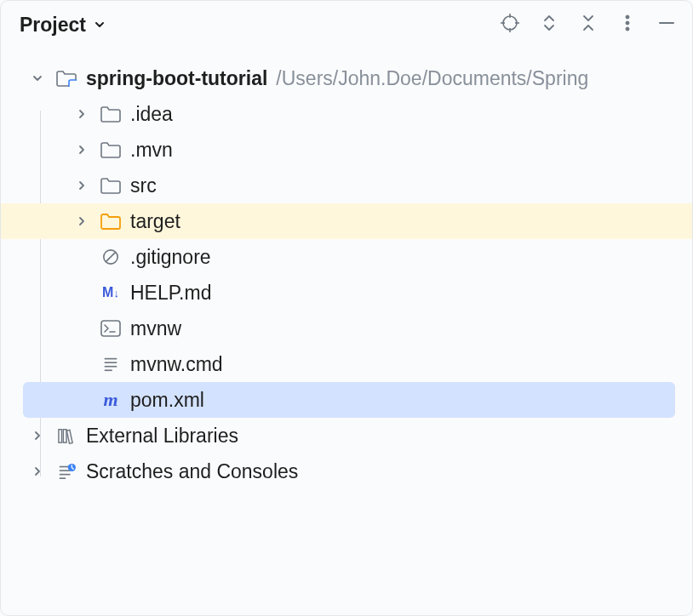  I want to click on toolwindow-header: Project, so click(346, 25).